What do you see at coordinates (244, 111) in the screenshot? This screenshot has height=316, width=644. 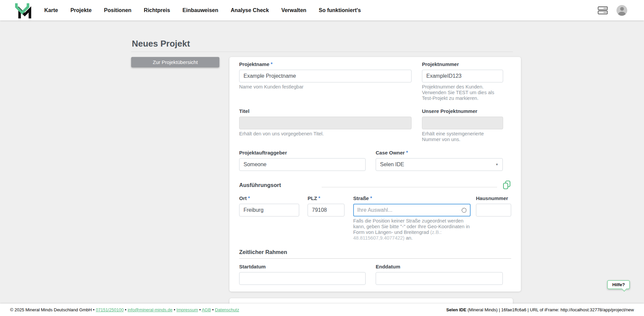 I see `titel-label: Titel` at bounding box center [244, 111].